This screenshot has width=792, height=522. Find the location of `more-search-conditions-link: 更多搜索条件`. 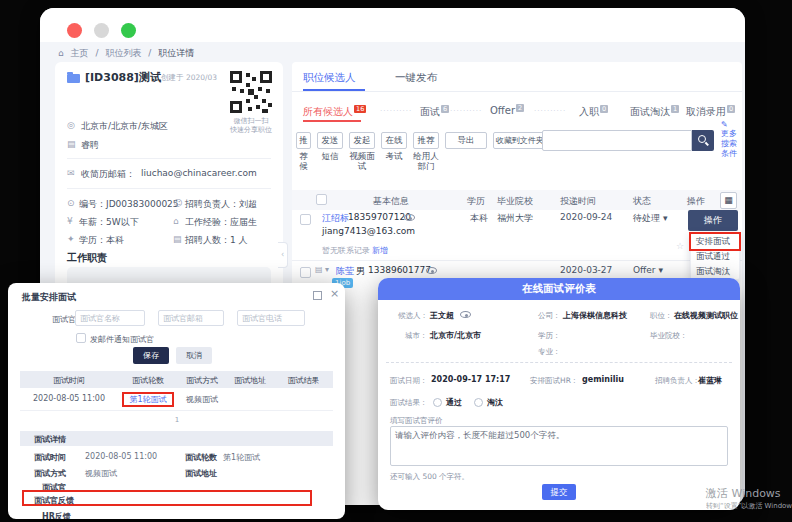

more-search-conditions-link: 更多搜索条件 is located at coordinates (731, 144).